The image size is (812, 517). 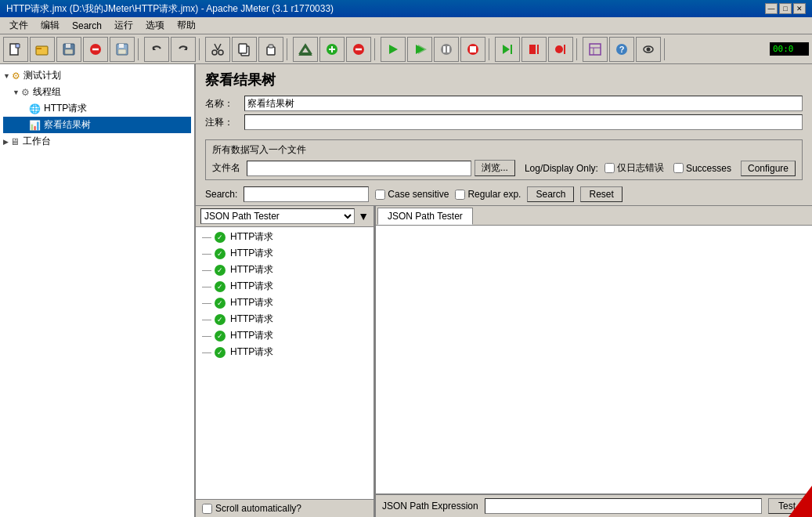 What do you see at coordinates (97, 108) in the screenshot?
I see `tree-item-http-request: ▶ 🌐 HTTP请求` at bounding box center [97, 108].